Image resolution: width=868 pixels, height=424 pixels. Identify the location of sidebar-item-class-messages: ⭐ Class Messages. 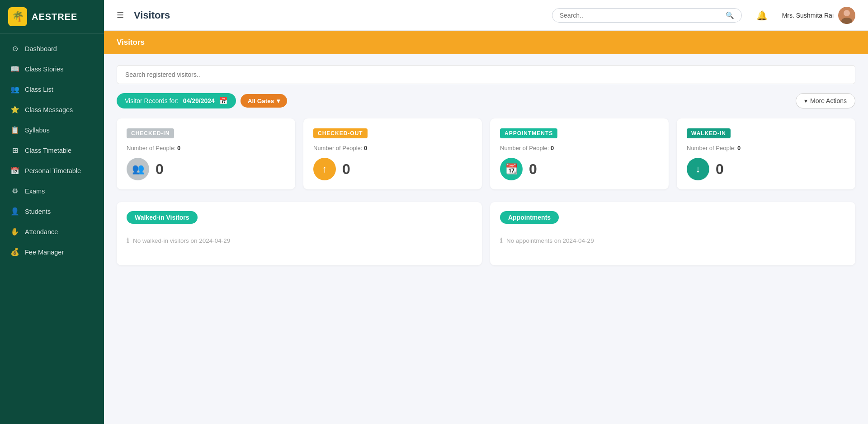
(52, 109).